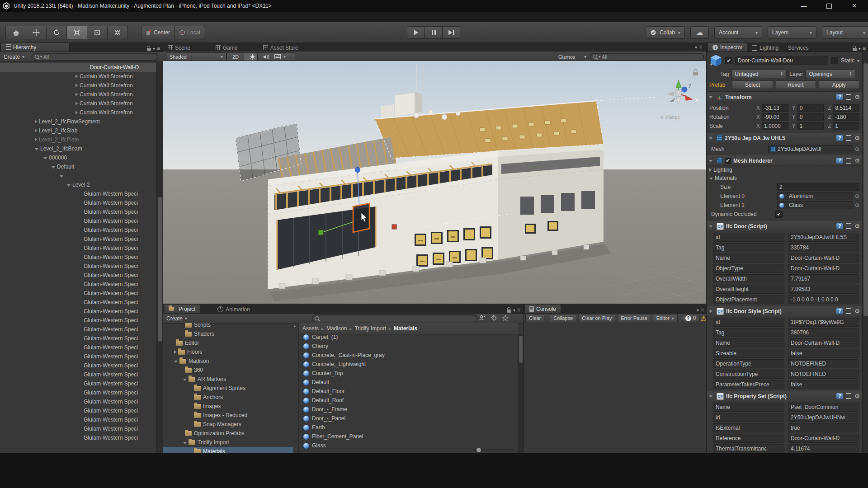 The image size is (868, 488). Describe the element at coordinates (665, 33) in the screenshot. I see `collab-button: Collab ▾` at that location.